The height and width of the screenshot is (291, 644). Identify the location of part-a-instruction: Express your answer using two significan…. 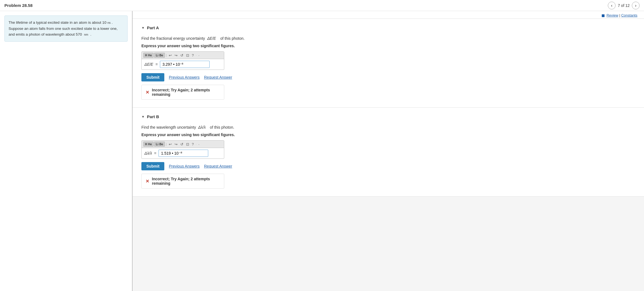
(388, 46).